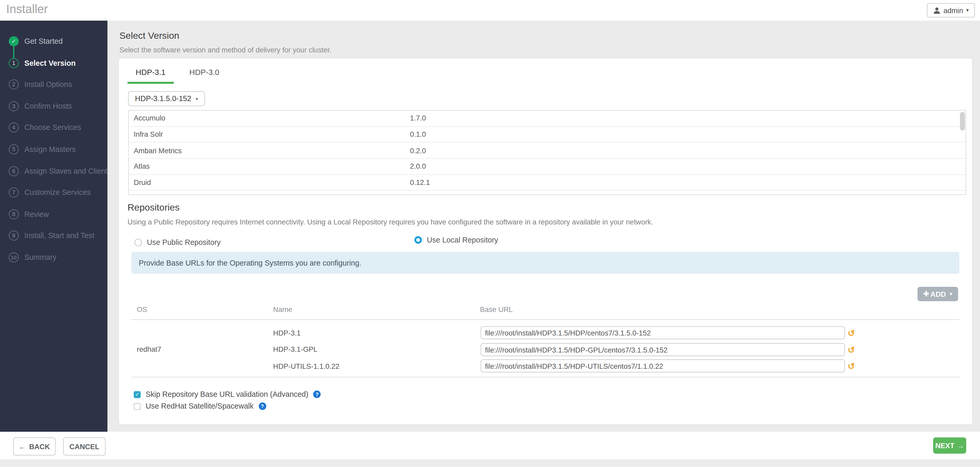 Image resolution: width=980 pixels, height=467 pixels. Describe the element at coordinates (205, 74) in the screenshot. I see `tab-hdp-3-0: HDP-3.0` at that location.